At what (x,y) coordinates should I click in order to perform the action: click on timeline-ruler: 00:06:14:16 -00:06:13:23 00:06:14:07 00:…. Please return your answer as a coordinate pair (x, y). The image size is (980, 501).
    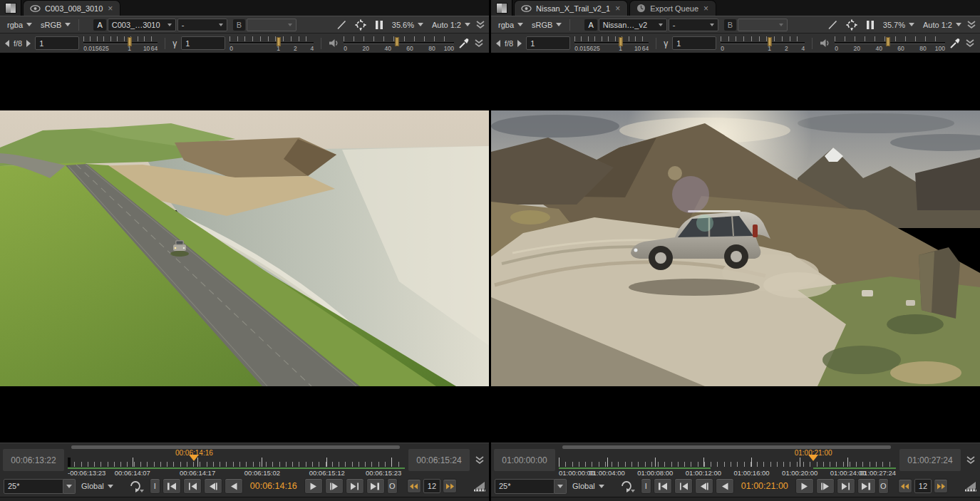
    Looking at the image, I should click on (237, 460).